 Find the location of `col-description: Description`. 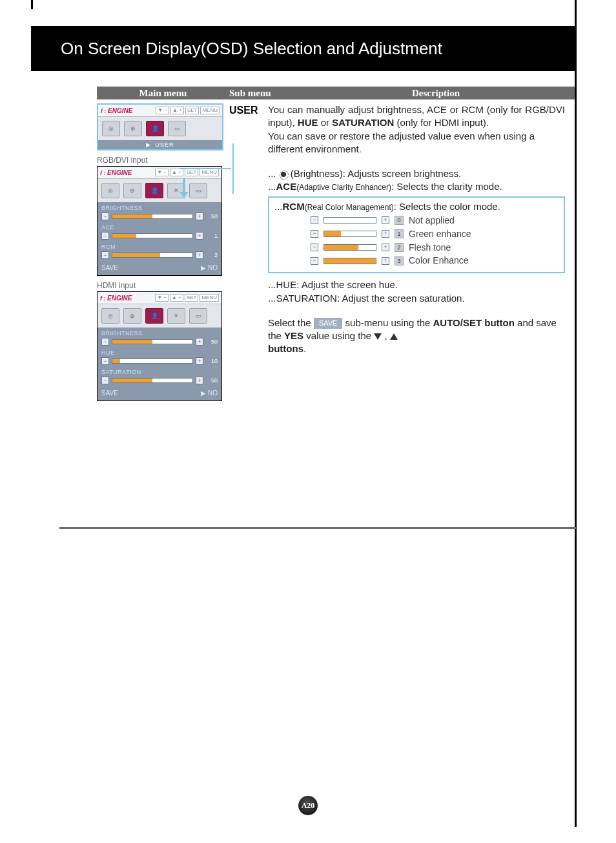

col-description: Description is located at coordinates (455, 93).